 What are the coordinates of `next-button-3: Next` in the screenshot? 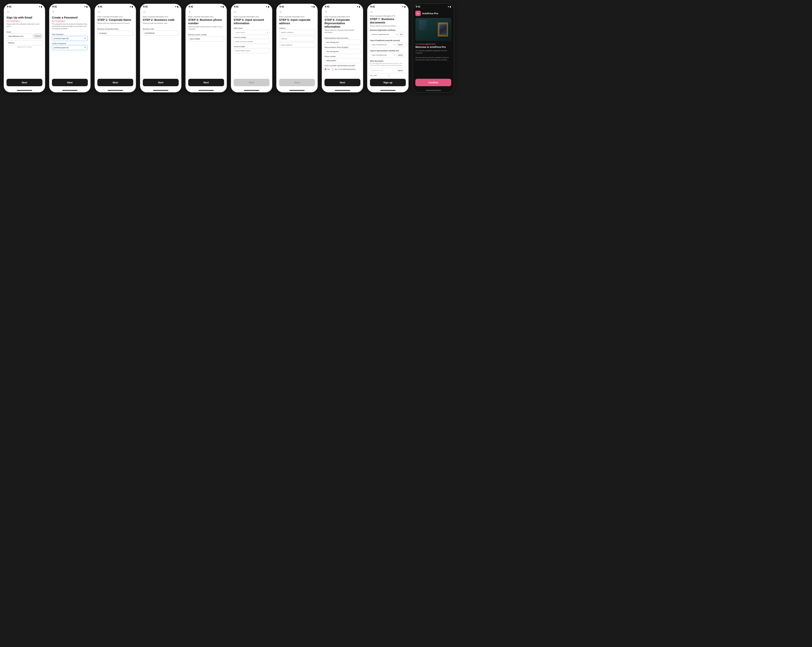 It's located at (115, 82).